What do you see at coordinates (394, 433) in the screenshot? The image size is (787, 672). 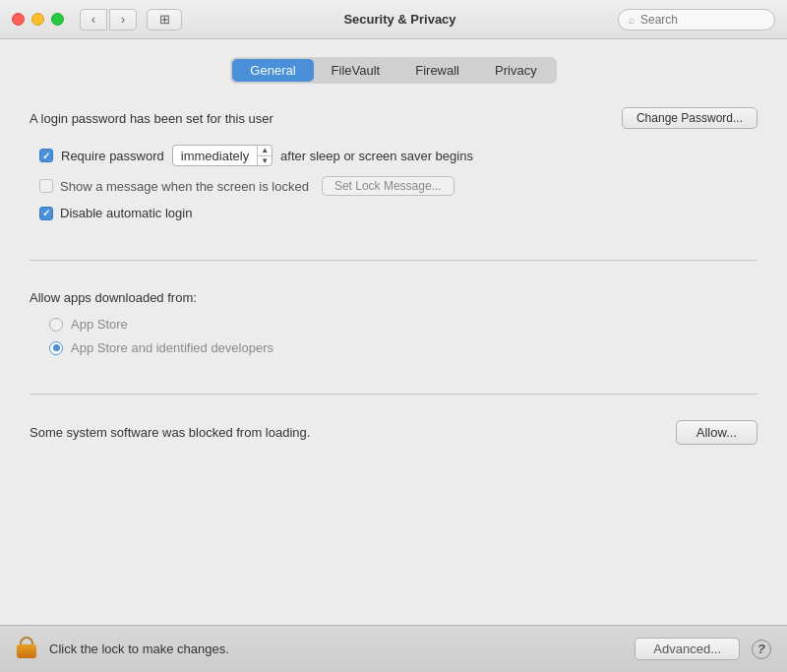 I see `blocked-software-row: Some system software was blocked from lo…` at bounding box center [394, 433].